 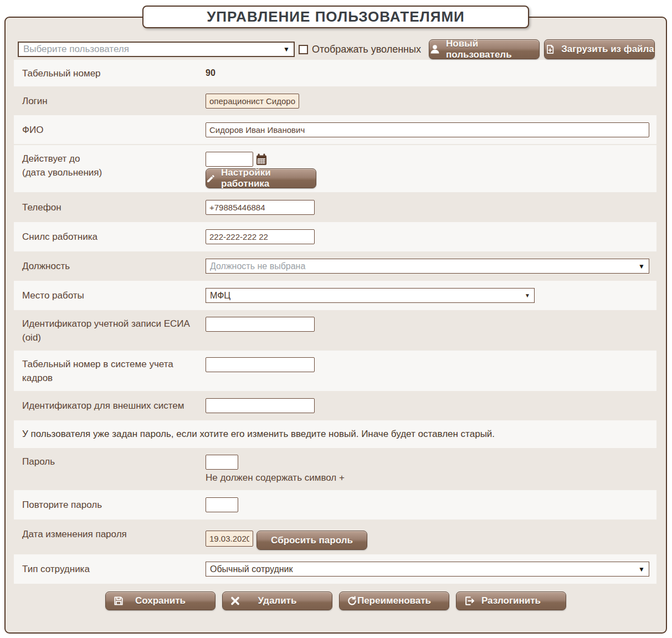 I want to click on logout-icon, so click(x=469, y=601).